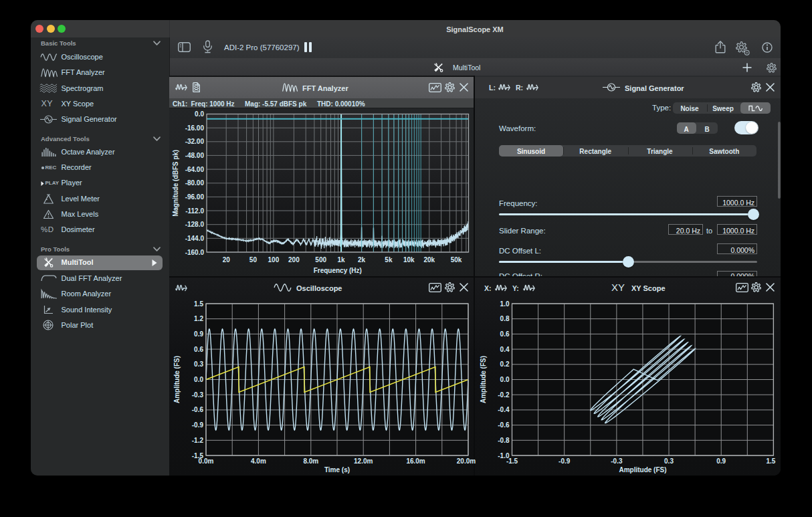  What do you see at coordinates (258, 461) in the screenshot?
I see `svg-text: 4.0m` at bounding box center [258, 461].